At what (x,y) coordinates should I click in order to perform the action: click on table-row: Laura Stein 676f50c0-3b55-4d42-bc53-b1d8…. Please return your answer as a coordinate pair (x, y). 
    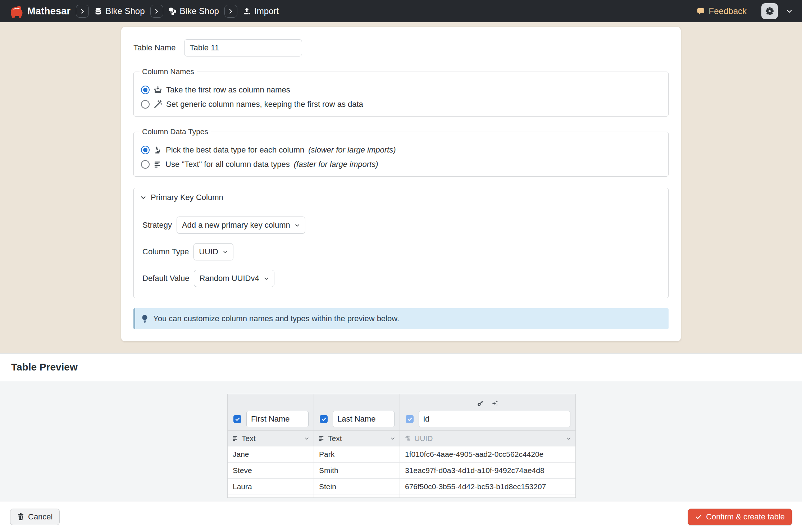
    Looking at the image, I should click on (401, 487).